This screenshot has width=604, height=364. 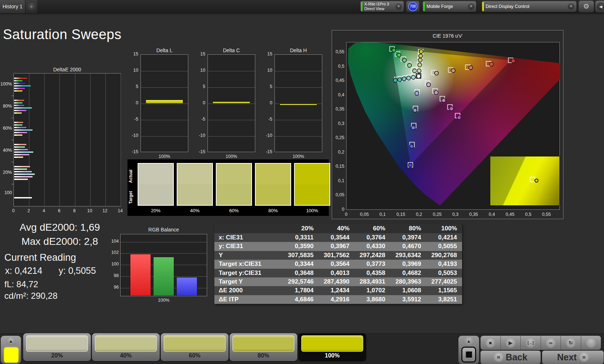 What do you see at coordinates (126, 347) in the screenshot?
I see `pattern-tile-40%: 40%` at bounding box center [126, 347].